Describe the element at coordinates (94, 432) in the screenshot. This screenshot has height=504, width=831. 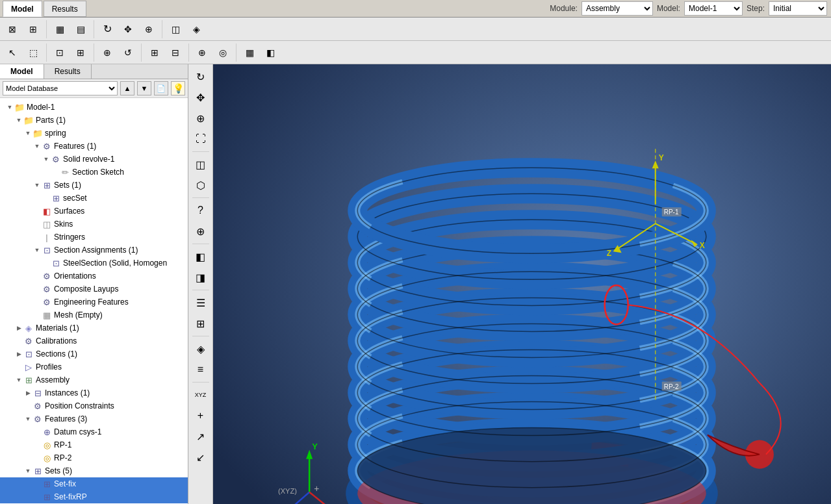
I see `tree-item-datum-csys: ⊕Datum csys-1` at that location.